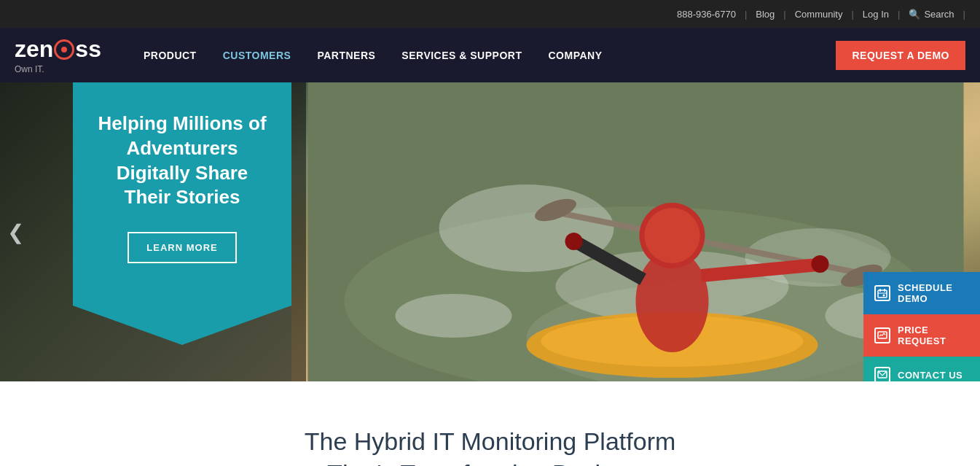  What do you see at coordinates (922, 327) in the screenshot?
I see `side-buttons: SCHEDULE DEMO PRICE REQUEST CONTACT US` at bounding box center [922, 327].